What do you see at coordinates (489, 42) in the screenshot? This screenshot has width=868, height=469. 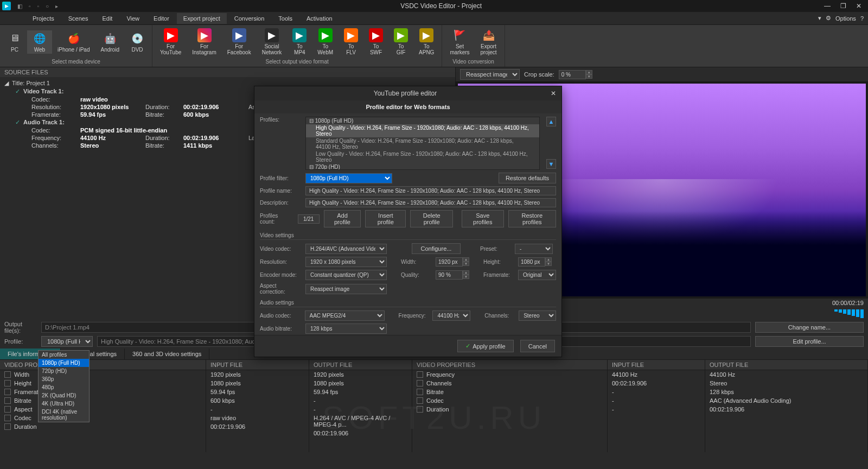 I see `conv-project: 📤Exportproject` at bounding box center [489, 42].